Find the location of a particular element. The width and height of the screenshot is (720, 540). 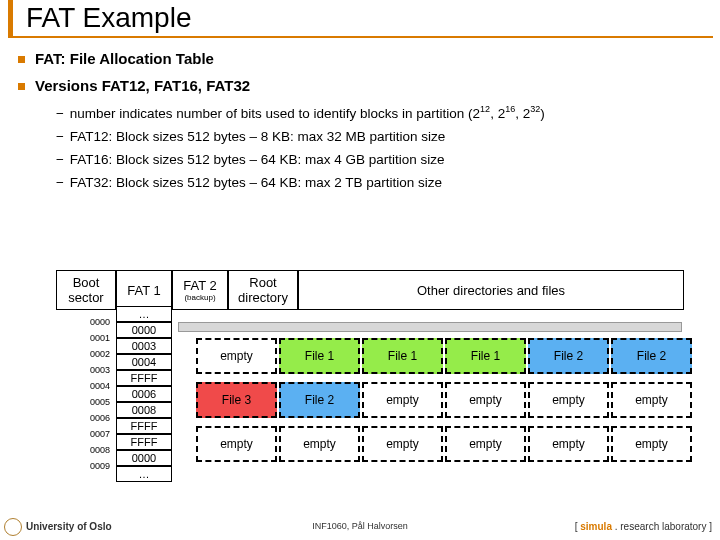

header-root-dir: Root directory is located at coordinates (263, 290).